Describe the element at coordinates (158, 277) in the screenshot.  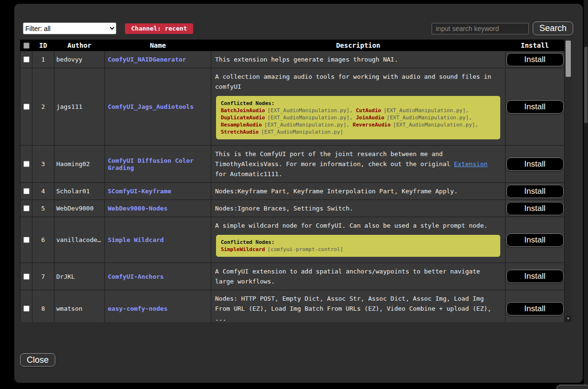
I see `node-name-cell: ComfyUI-Anchors` at that location.